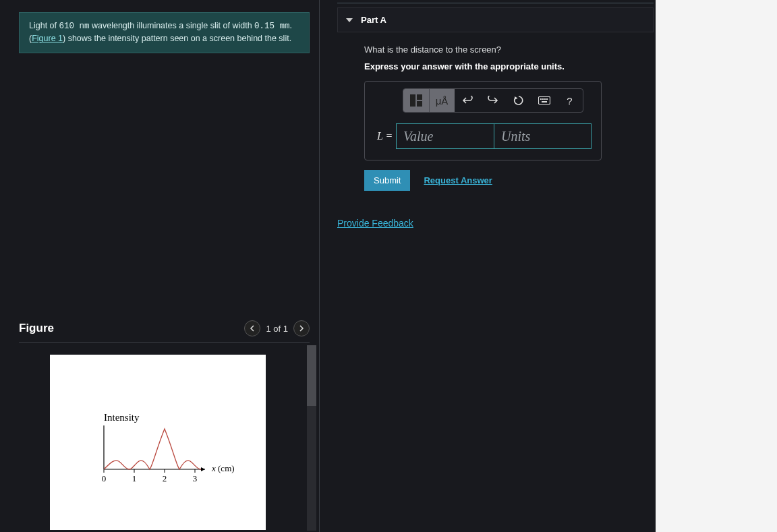 The image size is (777, 532). What do you see at coordinates (506, 50) in the screenshot?
I see `question-text: What is the distance to the screen?` at bounding box center [506, 50].